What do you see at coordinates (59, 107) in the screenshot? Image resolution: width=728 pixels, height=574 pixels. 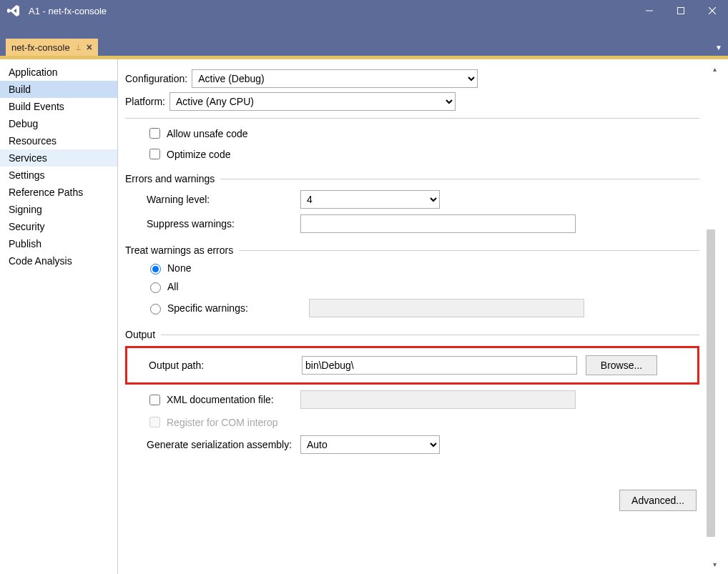 I see `sidebar-item-build-events: Build Events` at bounding box center [59, 107].